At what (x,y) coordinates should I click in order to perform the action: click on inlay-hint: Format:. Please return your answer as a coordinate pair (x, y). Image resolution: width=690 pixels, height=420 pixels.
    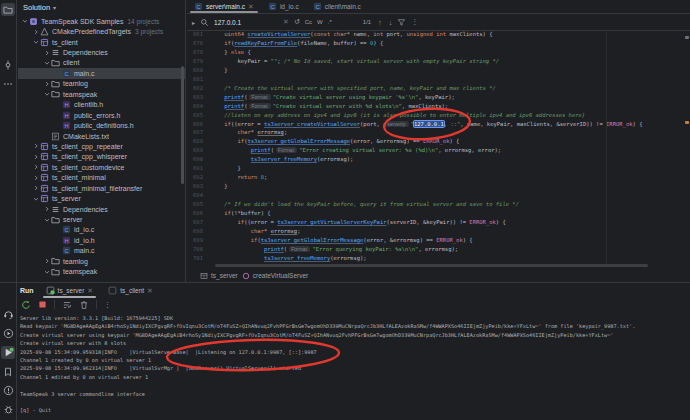
    Looking at the image, I should click on (260, 106).